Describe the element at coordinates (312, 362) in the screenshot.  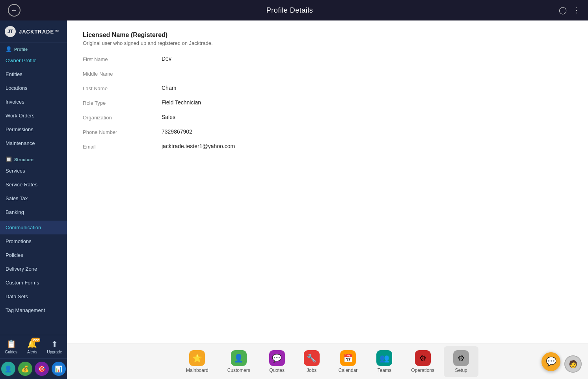
I see `nav-item-jobs: 🔧Jobs` at that location.